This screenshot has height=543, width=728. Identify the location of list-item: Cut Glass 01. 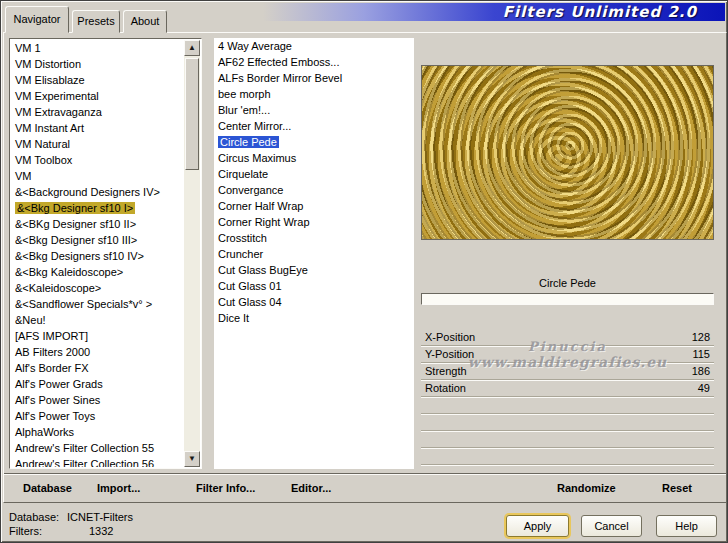
(314, 286).